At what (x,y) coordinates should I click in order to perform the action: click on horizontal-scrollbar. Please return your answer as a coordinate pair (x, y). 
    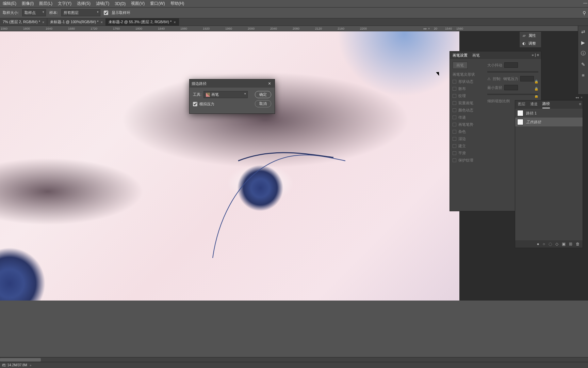
    Looking at the image, I should click on (294, 359).